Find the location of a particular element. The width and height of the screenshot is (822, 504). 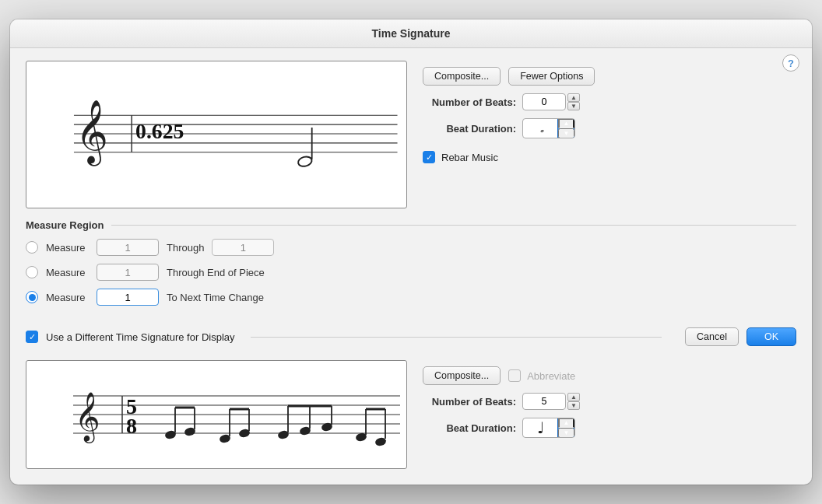

beats-up-btn: ▲ is located at coordinates (574, 98).